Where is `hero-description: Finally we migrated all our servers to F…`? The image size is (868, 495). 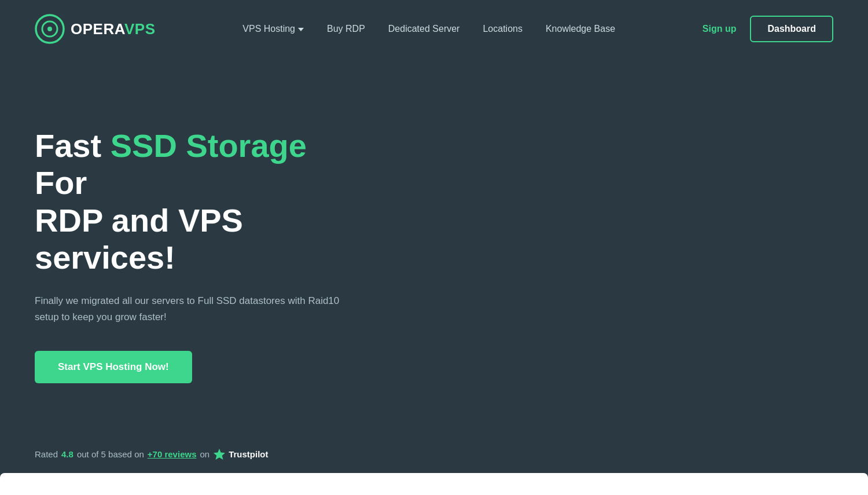
hero-description: Finally we migrated all our servers to F… is located at coordinates (191, 309).